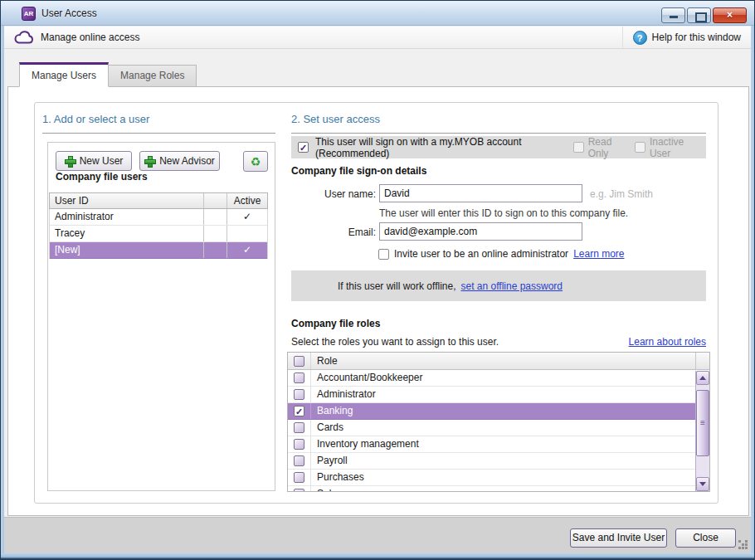 The height and width of the screenshot is (560, 755). Describe the element at coordinates (126, 201) in the screenshot. I see `column-header-user-id: User ID` at that location.